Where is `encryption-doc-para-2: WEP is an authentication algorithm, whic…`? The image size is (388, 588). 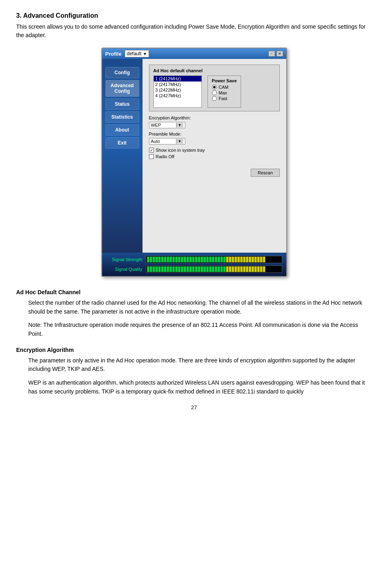
encryption-doc-para-2: WEP is an authentication algorithm, whic… is located at coordinates (200, 387).